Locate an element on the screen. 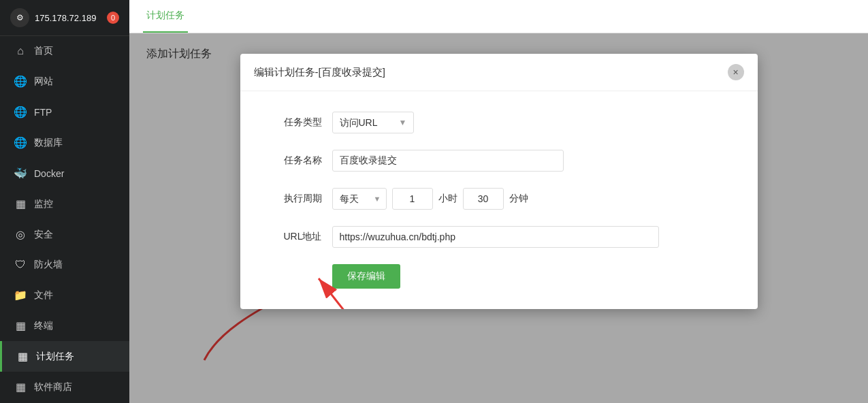 The height and width of the screenshot is (403, 868). sidebar-item-ftp: 🌐 FTP is located at coordinates (65, 112).